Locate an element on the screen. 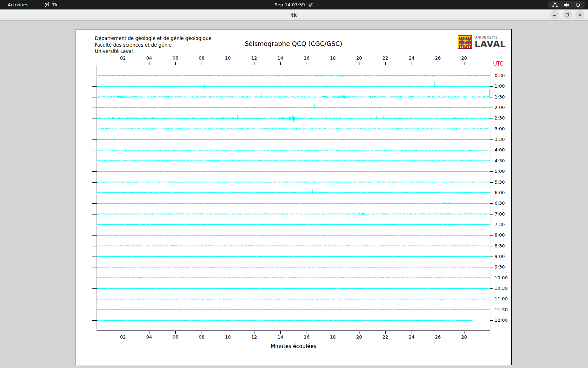 Image resolution: width=588 pixels, height=368 pixels. x-tick-label-bottom: 24 is located at coordinates (412, 337).